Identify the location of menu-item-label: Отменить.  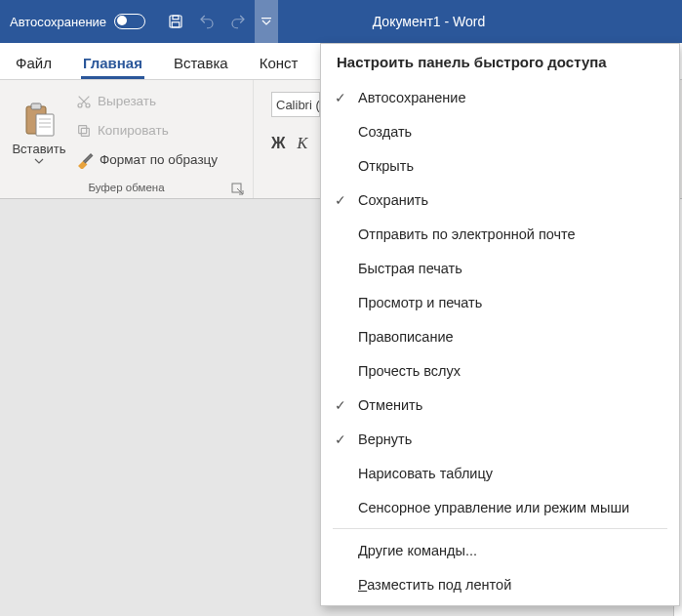
(390, 405).